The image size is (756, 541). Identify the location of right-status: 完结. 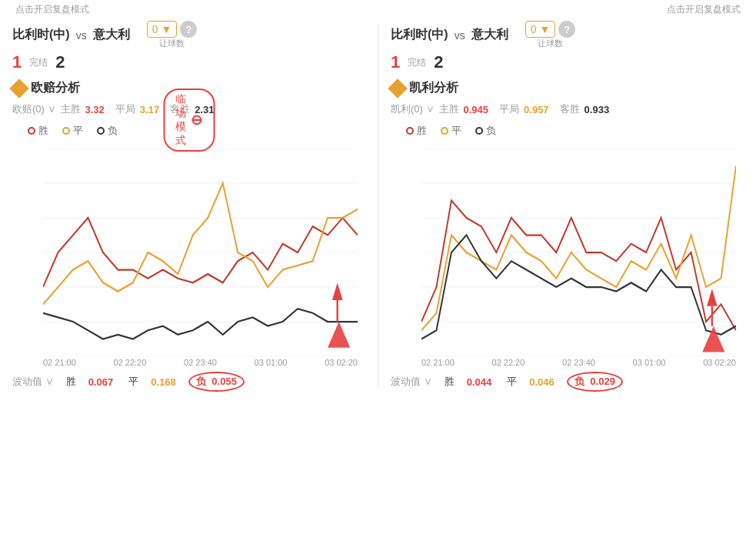
(417, 63).